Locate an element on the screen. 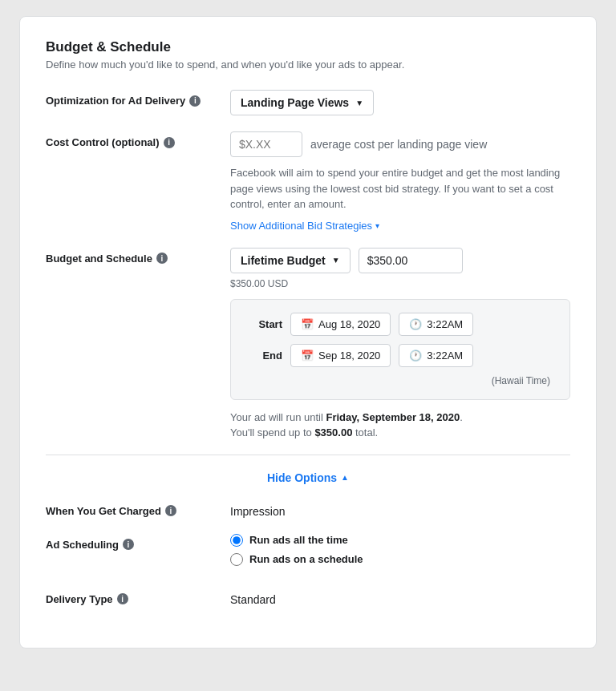  optimization-info-icon: i is located at coordinates (195, 101).